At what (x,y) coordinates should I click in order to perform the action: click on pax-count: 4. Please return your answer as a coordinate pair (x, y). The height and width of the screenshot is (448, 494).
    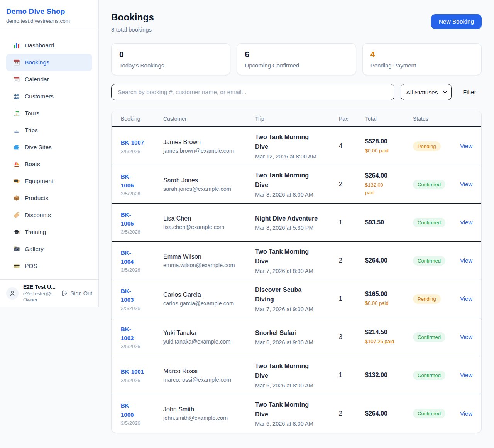
    Looking at the image, I should click on (352, 146).